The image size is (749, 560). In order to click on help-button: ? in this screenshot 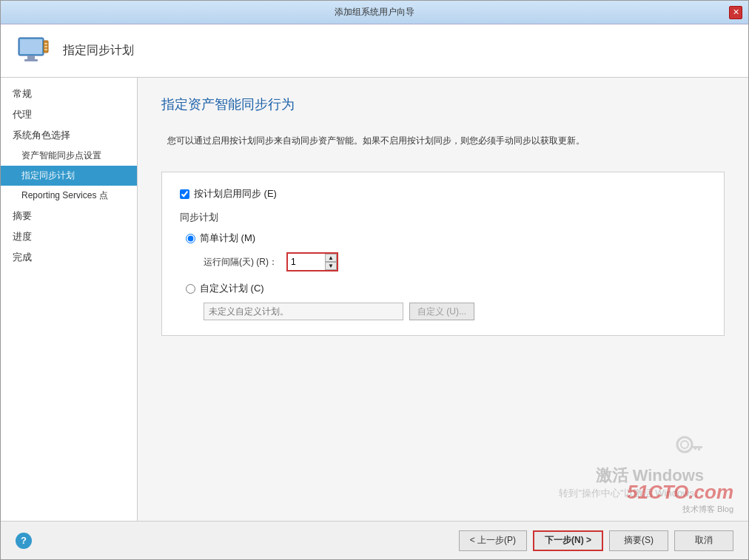, I will do `click(24, 541)`.